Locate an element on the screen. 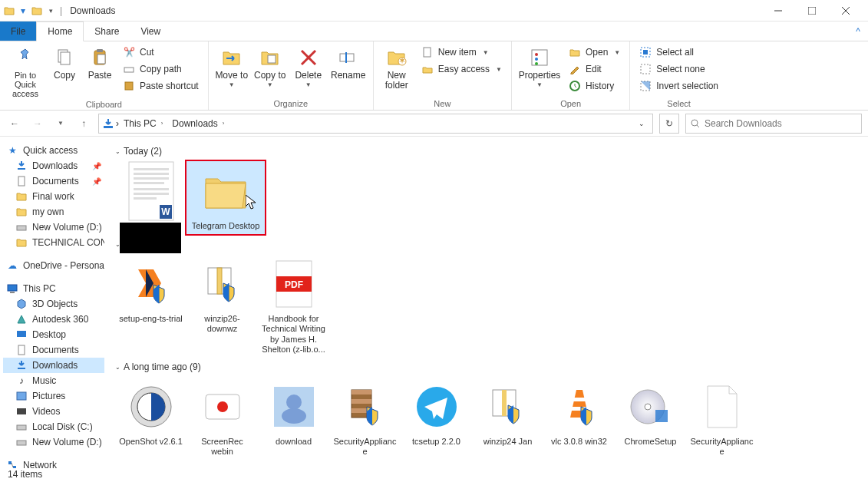  maximize-button is located at coordinates (812, 11).